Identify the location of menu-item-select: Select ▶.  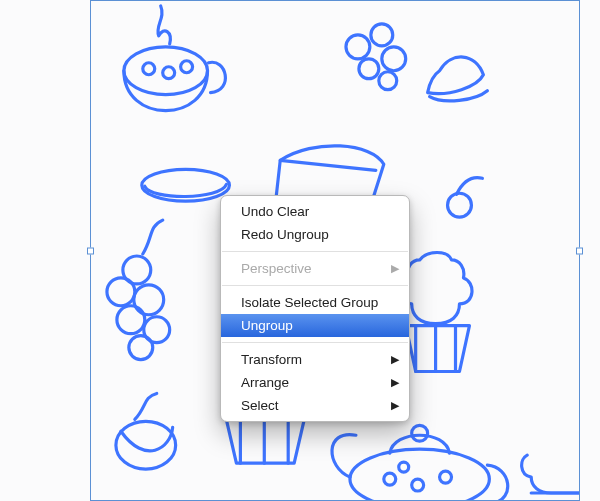
(315, 406).